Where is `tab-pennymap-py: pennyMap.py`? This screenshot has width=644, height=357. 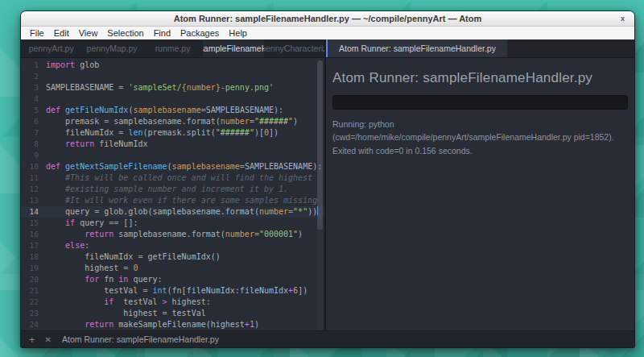
tab-pennymap-py: pennyMap.py is located at coordinates (111, 48).